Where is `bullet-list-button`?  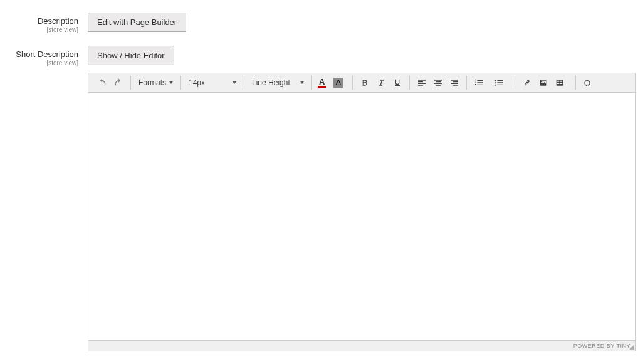
bullet-list-button is located at coordinates (499, 83).